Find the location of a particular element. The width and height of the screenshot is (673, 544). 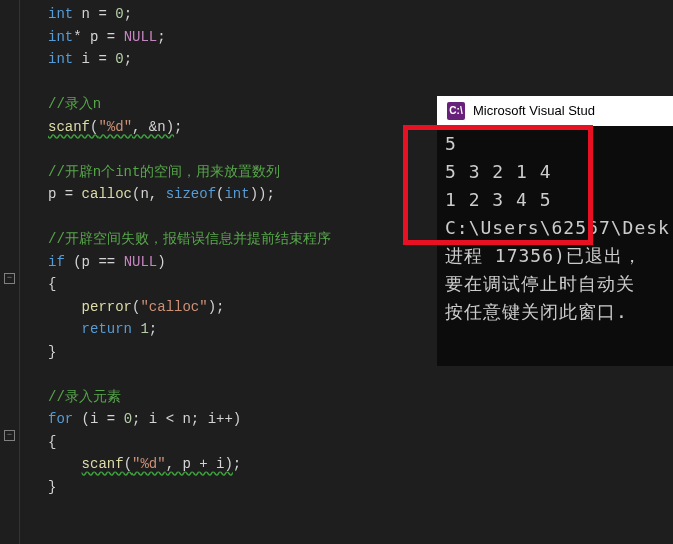

line-comment: //开辟空间失败，报错误信息并提前结束程序 is located at coordinates (190, 239).